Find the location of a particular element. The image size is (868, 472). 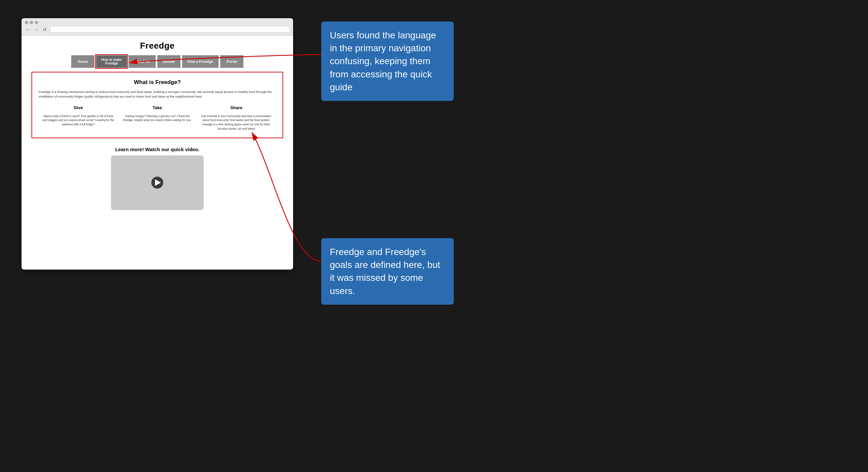

video-player is located at coordinates (157, 183).